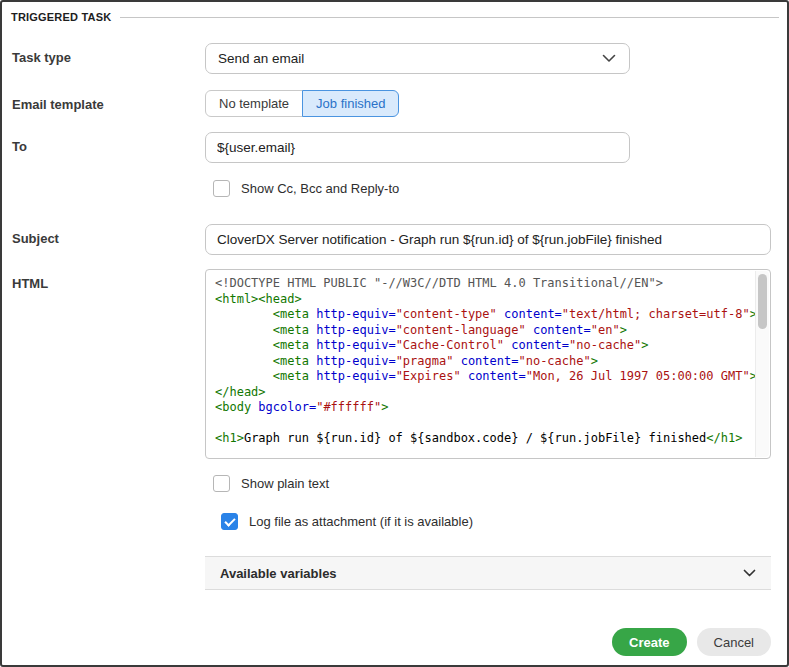  What do you see at coordinates (108, 143) in the screenshot?
I see `to-label: To` at bounding box center [108, 143].